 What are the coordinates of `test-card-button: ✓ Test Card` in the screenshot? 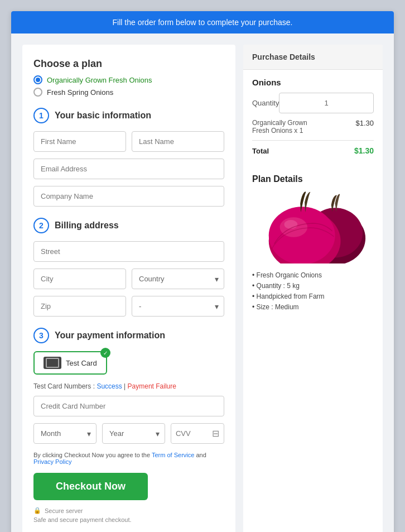 It's located at (70, 363).